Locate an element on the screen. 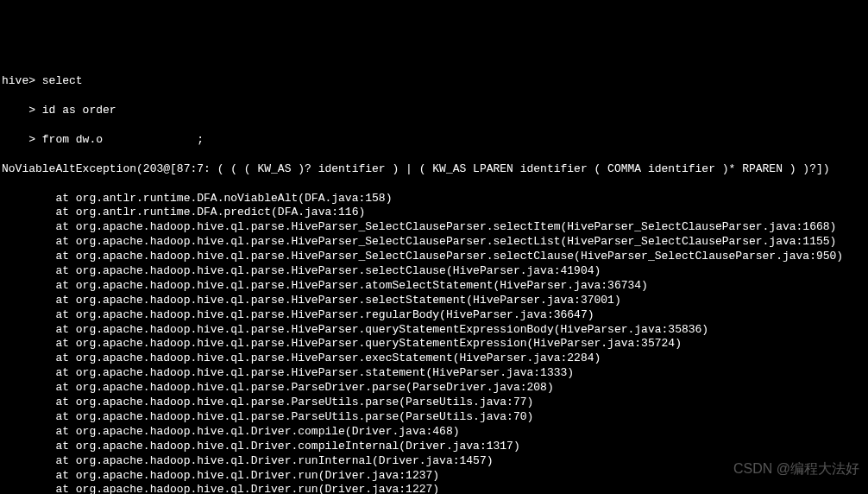 The image size is (868, 494). stack-trace-line: at org.apache.hadoop.hive.ql.Driver.run(… is located at coordinates (434, 489).